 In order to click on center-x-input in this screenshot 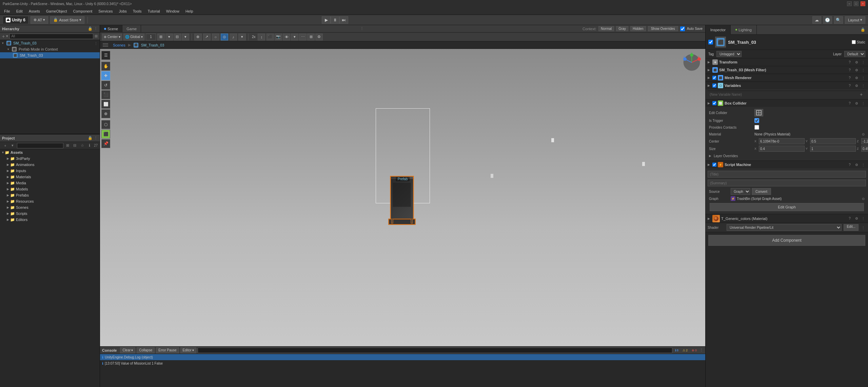, I will do `click(782, 141)`.